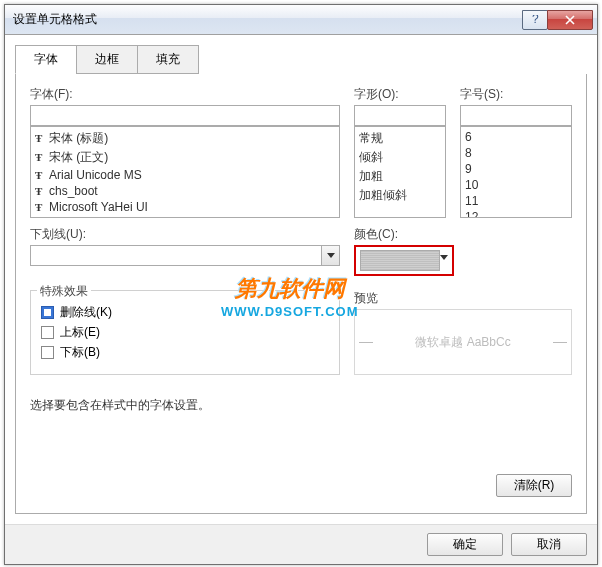 The image size is (602, 567). What do you see at coordinates (463, 298) in the screenshot?
I see `label-preview: 预览` at bounding box center [463, 298].